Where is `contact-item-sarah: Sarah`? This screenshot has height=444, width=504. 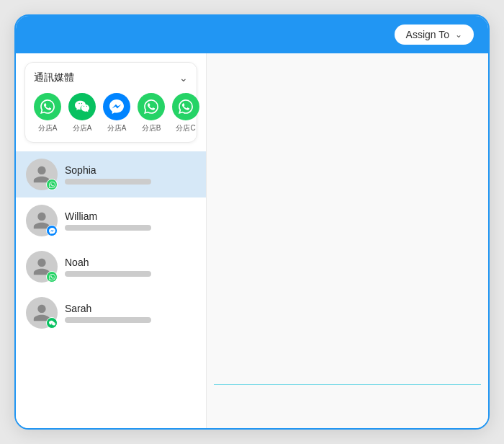 contact-item-sarah: Sarah is located at coordinates (111, 313).